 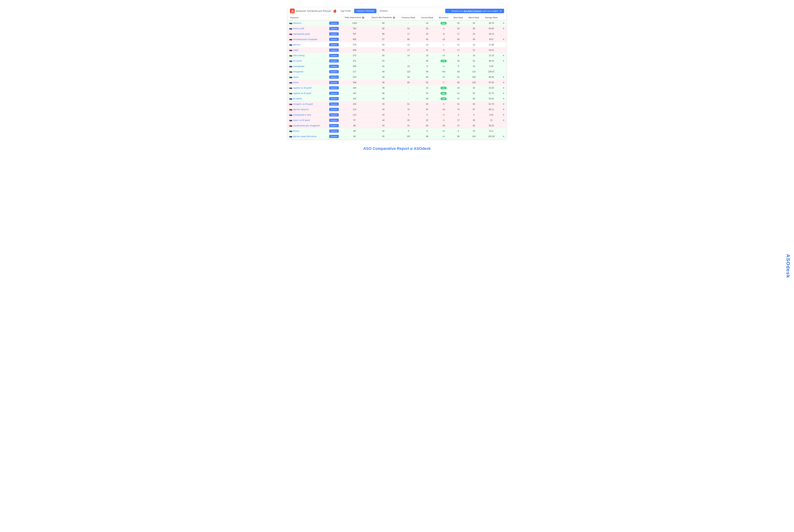 What do you see at coordinates (427, 50) in the screenshot?
I see `curr-rank-cell: 21` at bounding box center [427, 50].